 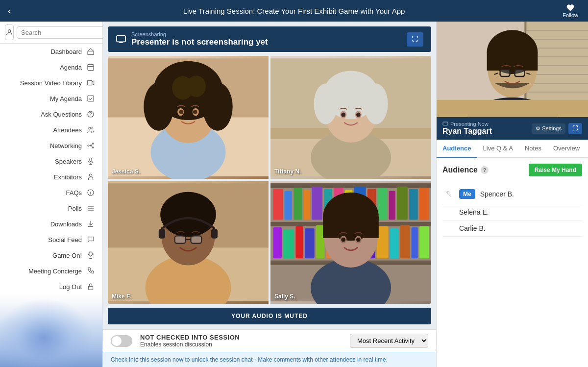 I want to click on phone-icon, so click(x=91, y=271).